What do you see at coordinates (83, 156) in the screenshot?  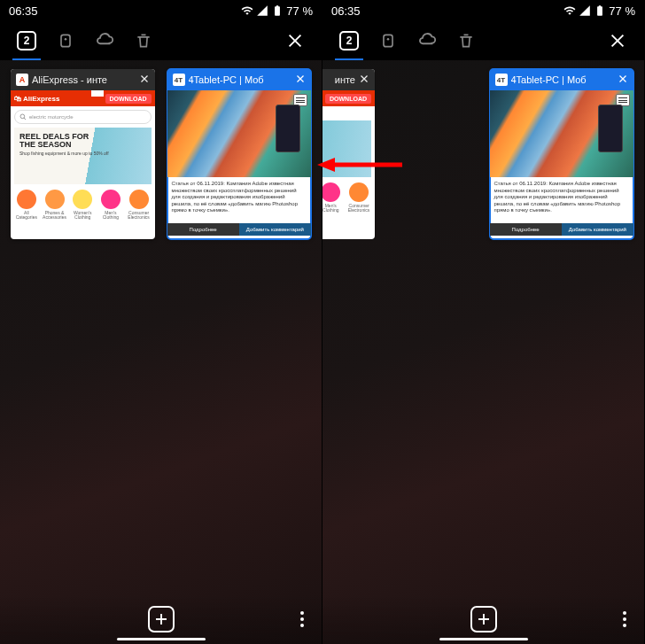 I see `promo-banner: REEL DEALS FOR THE SEASON Shop fishing e…` at bounding box center [83, 156].